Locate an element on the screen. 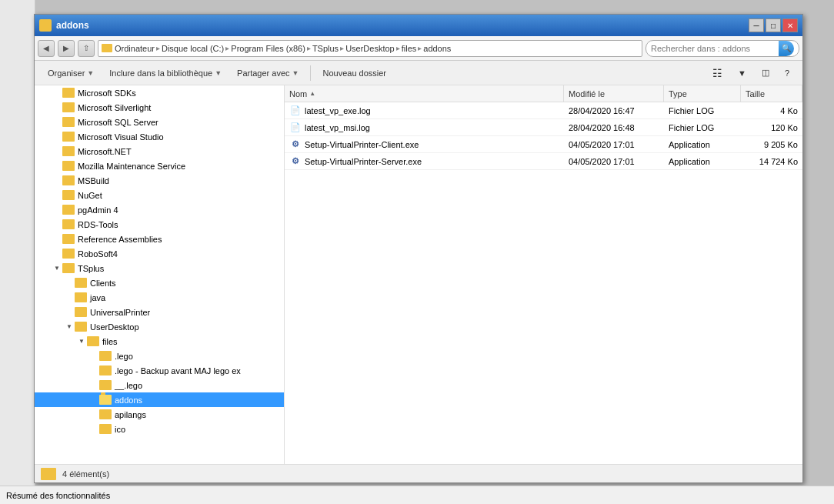 The image size is (834, 504). maximize-button: □ is located at coordinates (773, 25).